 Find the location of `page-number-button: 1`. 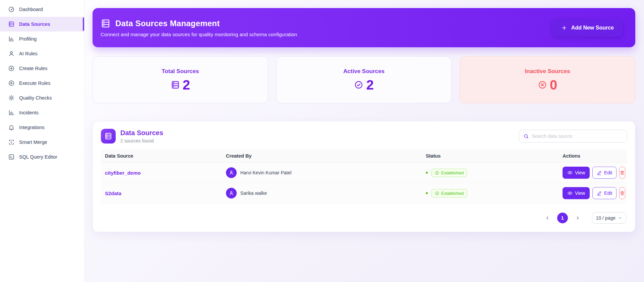

page-number-button: 1 is located at coordinates (563, 218).